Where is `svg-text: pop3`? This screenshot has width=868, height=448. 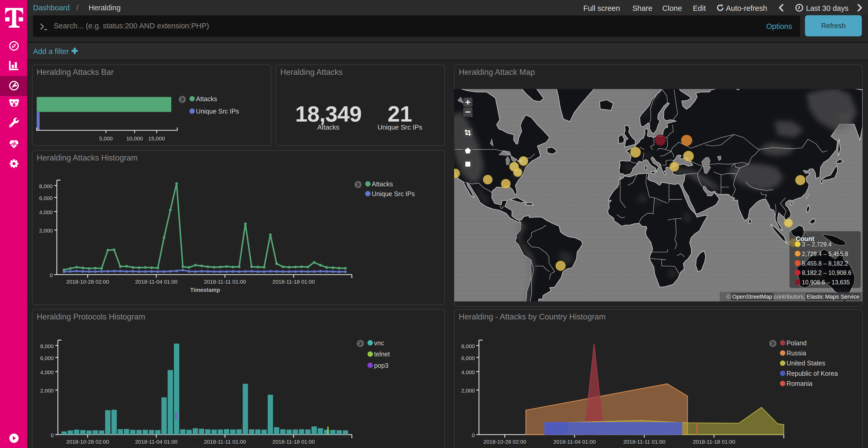 svg-text: pop3 is located at coordinates (381, 366).